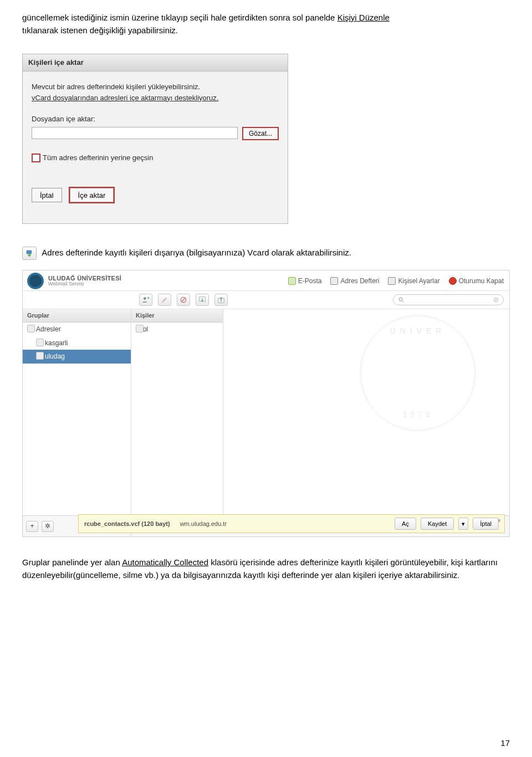  Describe the element at coordinates (146, 300) in the screenshot. I see `add-contact-button` at that location.